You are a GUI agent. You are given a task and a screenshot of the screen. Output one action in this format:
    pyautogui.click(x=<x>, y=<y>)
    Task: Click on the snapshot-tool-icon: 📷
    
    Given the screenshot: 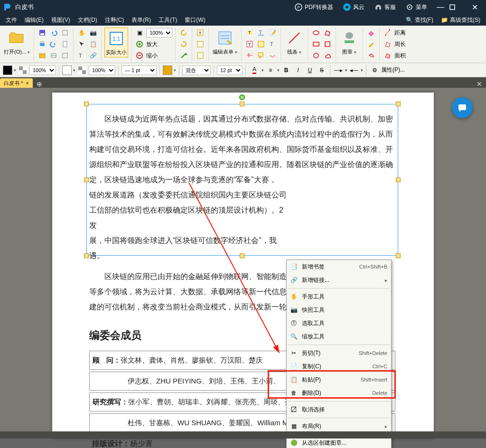 What is the action you would take?
    pyautogui.click(x=93, y=33)
    